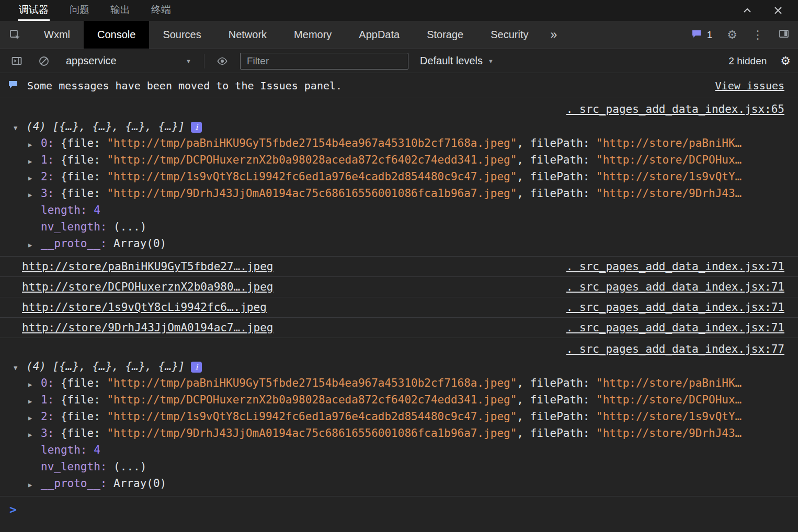 This screenshot has height=532, width=798. What do you see at coordinates (406, 210) in the screenshot?
I see `property-row: length: 4` at bounding box center [406, 210].